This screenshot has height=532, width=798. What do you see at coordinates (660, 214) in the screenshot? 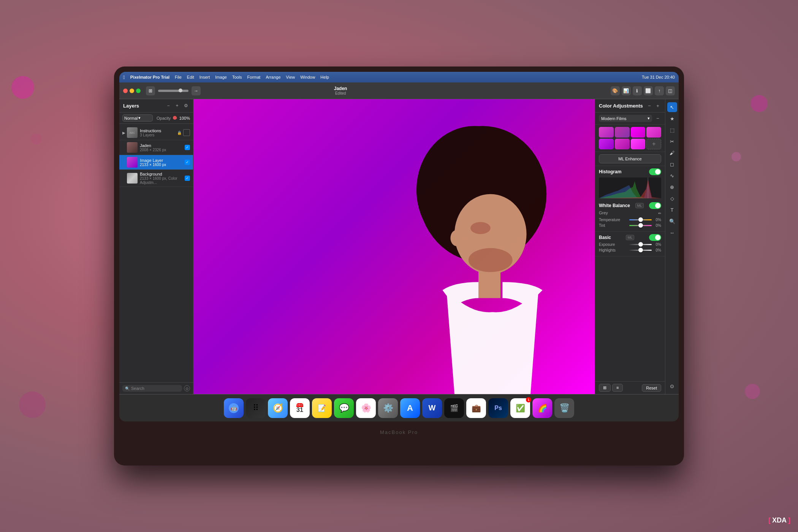
I see `grey-edit-icon: ✏` at bounding box center [660, 214].